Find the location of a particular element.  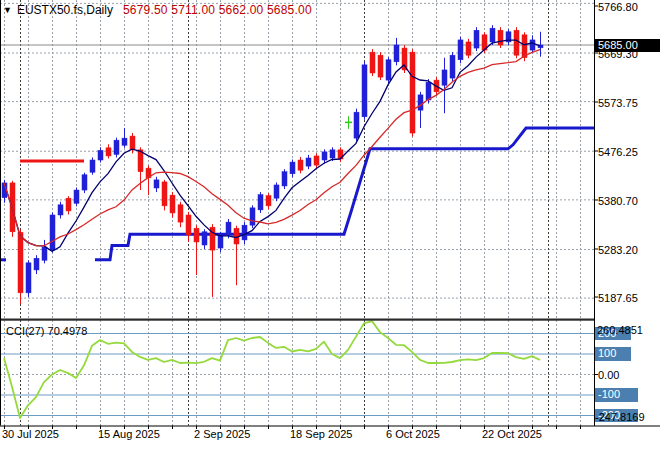

date-label: 2 Sep 2025 is located at coordinates (222, 434).